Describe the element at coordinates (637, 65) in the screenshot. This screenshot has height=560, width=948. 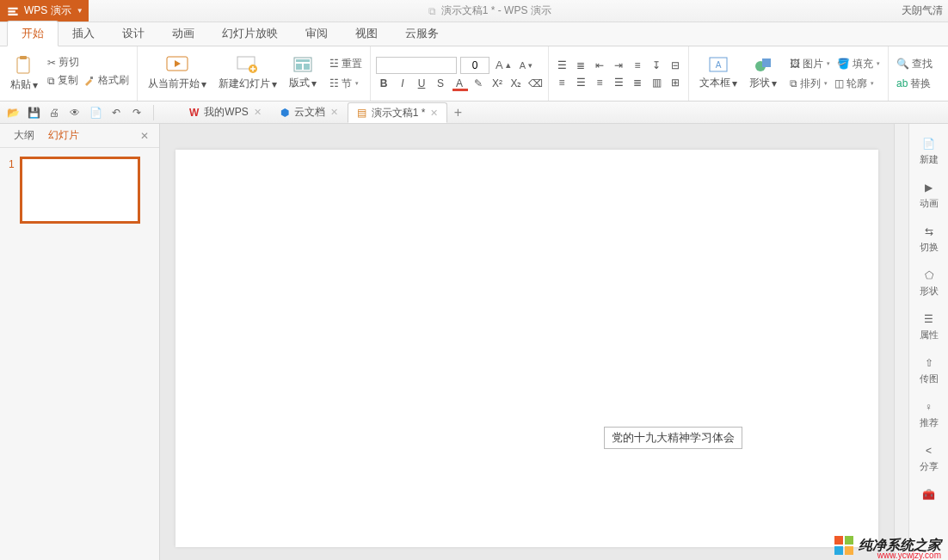
I see `line-spacing-button: ≡` at that location.